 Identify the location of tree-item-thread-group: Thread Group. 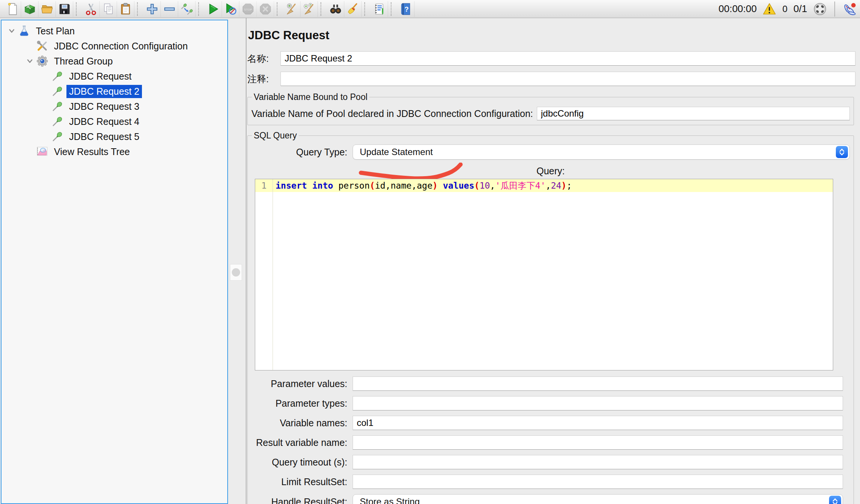
(114, 61).